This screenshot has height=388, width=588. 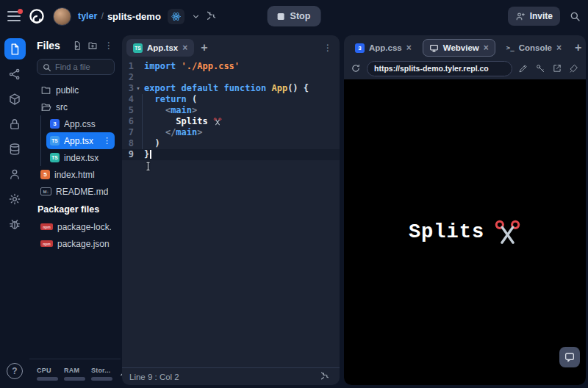 What do you see at coordinates (76, 167) in the screenshot?
I see `file-tree: publicsrc3App.cssTSApp.tsx⋮TSindex.tsx5i…` at bounding box center [76, 167].